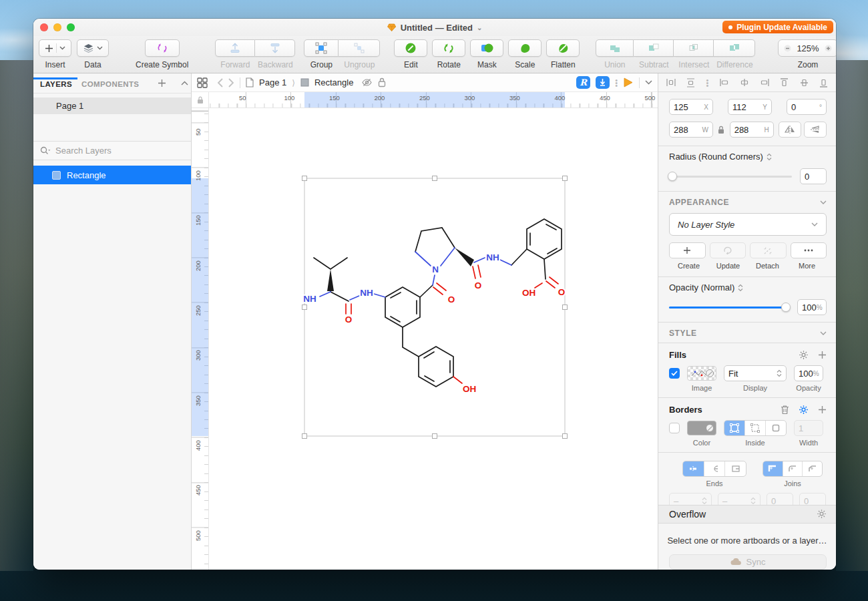 Image resolution: width=868 pixels, height=601 pixels. What do you see at coordinates (110, 83) in the screenshot?
I see `tab-components: COMPONENTS` at bounding box center [110, 83].